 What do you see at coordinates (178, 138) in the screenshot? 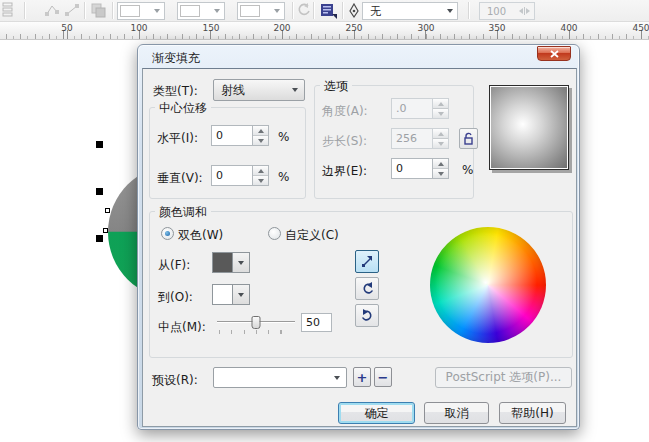
I see `horizontal-label: 水平(I):` at bounding box center [178, 138].